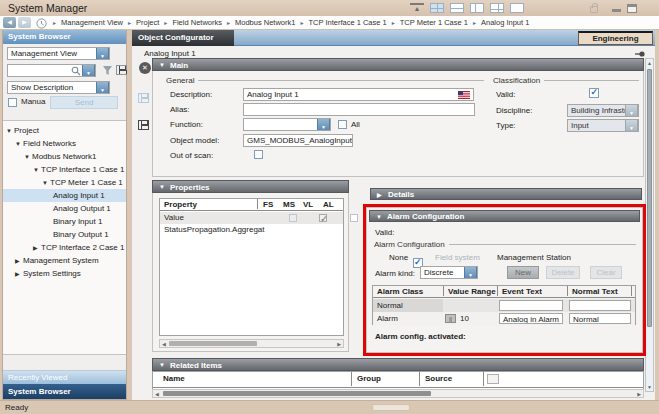  What do you see at coordinates (342, 124) in the screenshot?
I see `all-checkbox` at bounding box center [342, 124].